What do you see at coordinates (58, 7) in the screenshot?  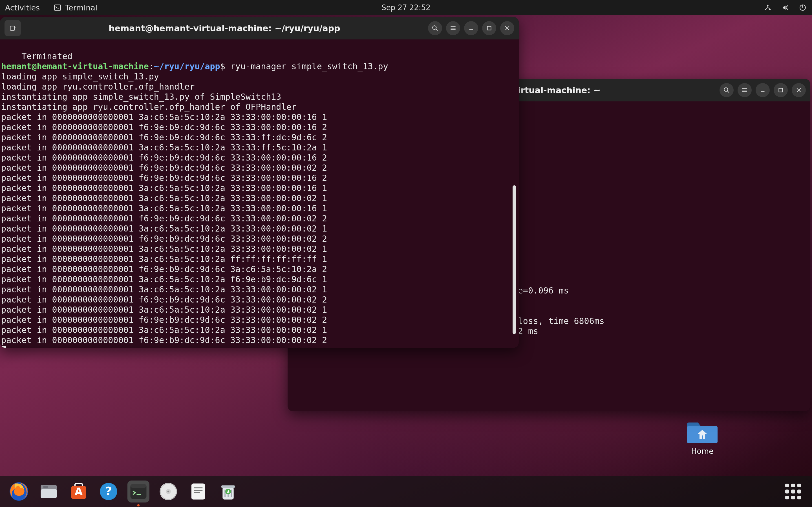 I see `terminal-icon` at bounding box center [58, 7].